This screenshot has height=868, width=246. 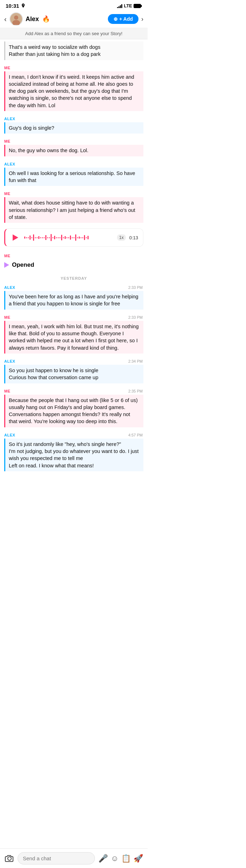 I want to click on opened-indicator: Opened, so click(x=74, y=265).